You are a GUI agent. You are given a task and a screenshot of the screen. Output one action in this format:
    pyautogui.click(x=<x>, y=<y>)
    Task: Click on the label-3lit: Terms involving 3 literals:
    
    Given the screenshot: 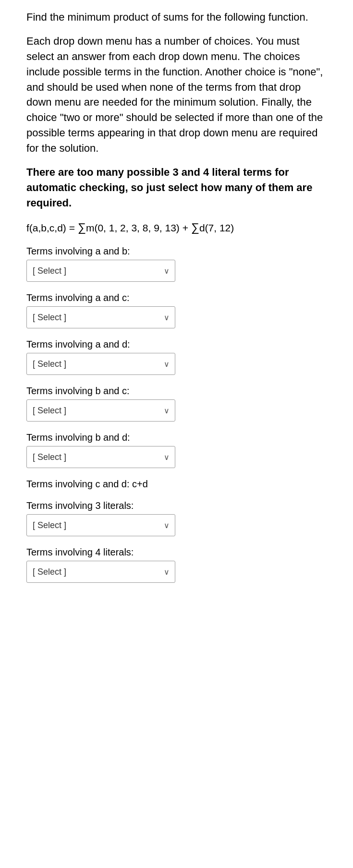 What is the action you would take?
    pyautogui.click(x=177, y=506)
    